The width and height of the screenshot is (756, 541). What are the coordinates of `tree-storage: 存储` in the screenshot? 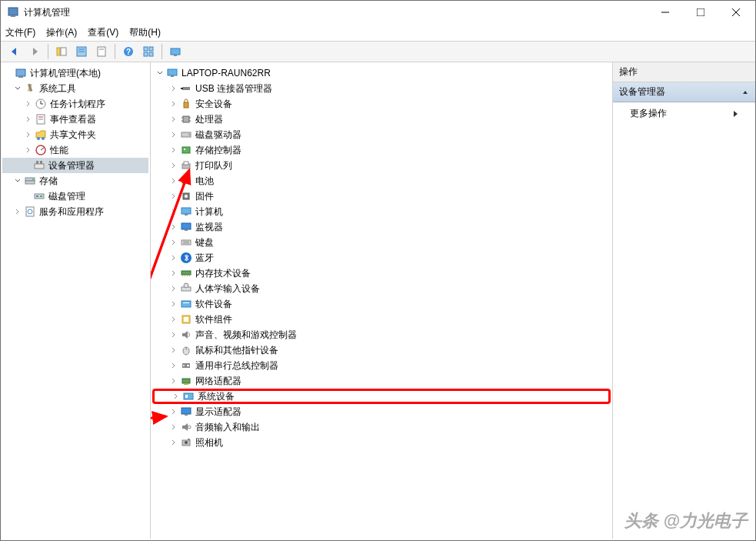 It's located at (75, 181).